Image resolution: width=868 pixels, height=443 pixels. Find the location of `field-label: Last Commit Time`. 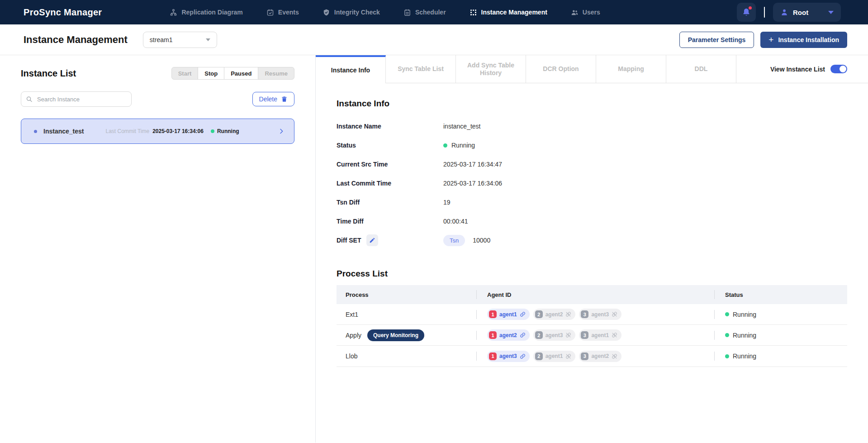

field-label: Last Commit Time is located at coordinates (364, 183).